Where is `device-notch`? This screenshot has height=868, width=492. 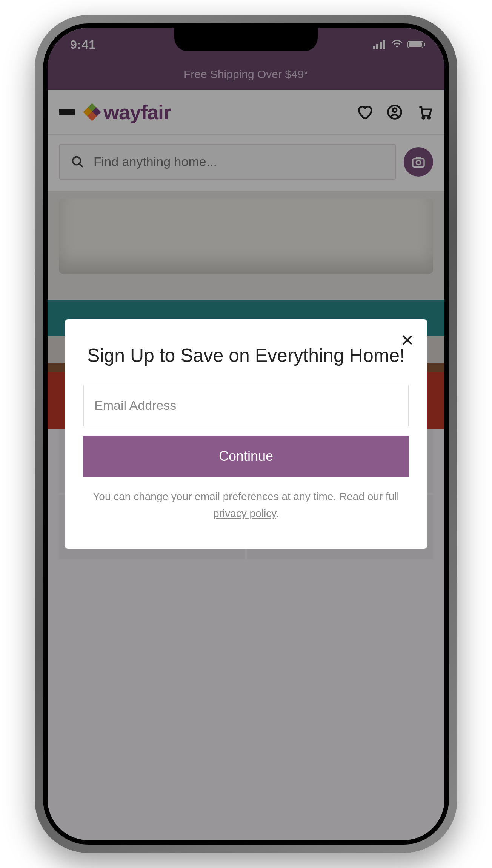
device-notch is located at coordinates (246, 40).